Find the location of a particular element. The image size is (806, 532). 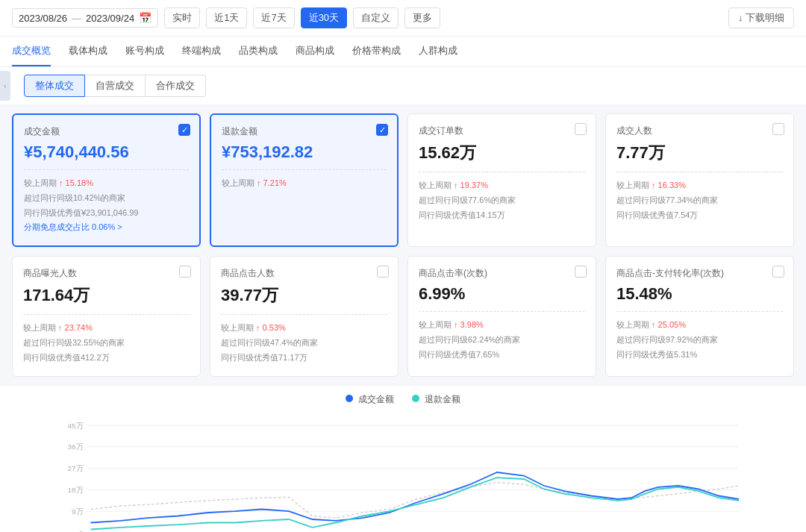

card-title-8: 商品点击-支付转化率(次数) is located at coordinates (700, 273).